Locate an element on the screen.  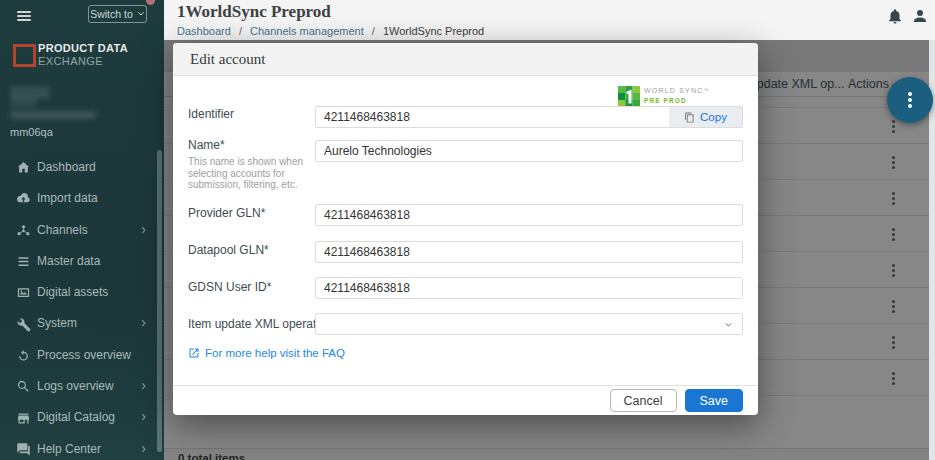
brand-line2: EXCHANGE is located at coordinates (70, 61).